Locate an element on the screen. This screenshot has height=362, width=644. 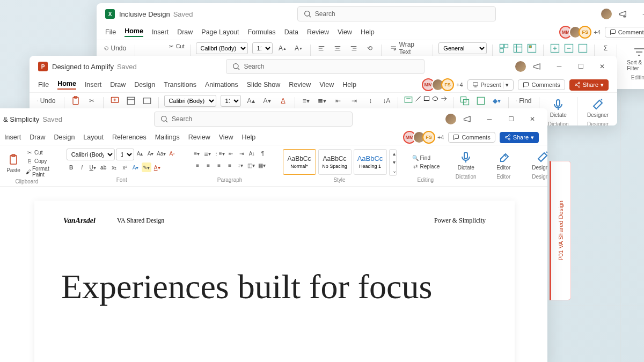
tab-references: References is located at coordinates (129, 137).